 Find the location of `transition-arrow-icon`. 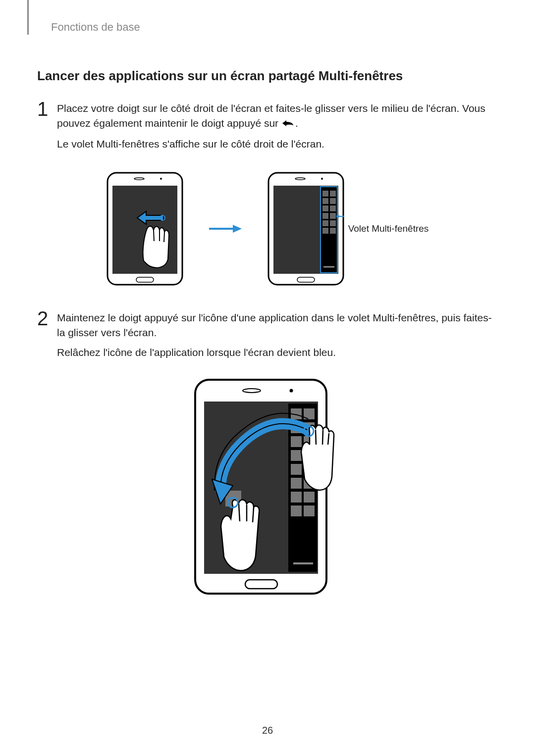

transition-arrow-icon is located at coordinates (225, 229).